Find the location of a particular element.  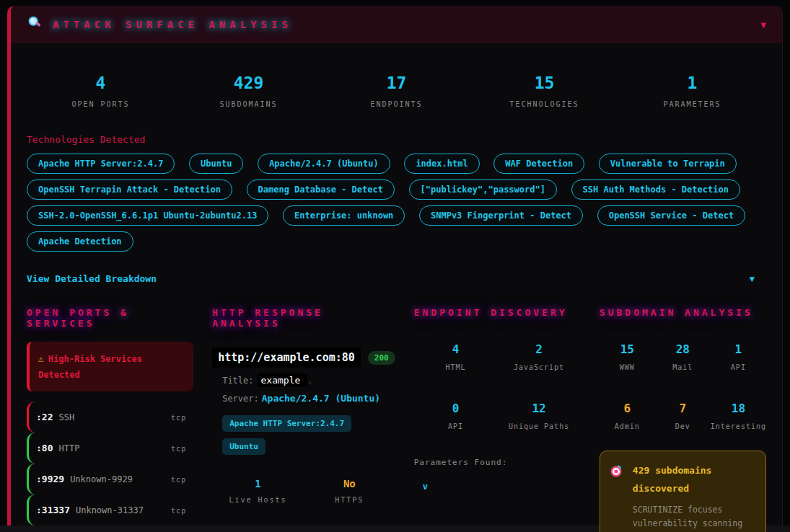

html-stat: 4 HTML is located at coordinates (456, 357).